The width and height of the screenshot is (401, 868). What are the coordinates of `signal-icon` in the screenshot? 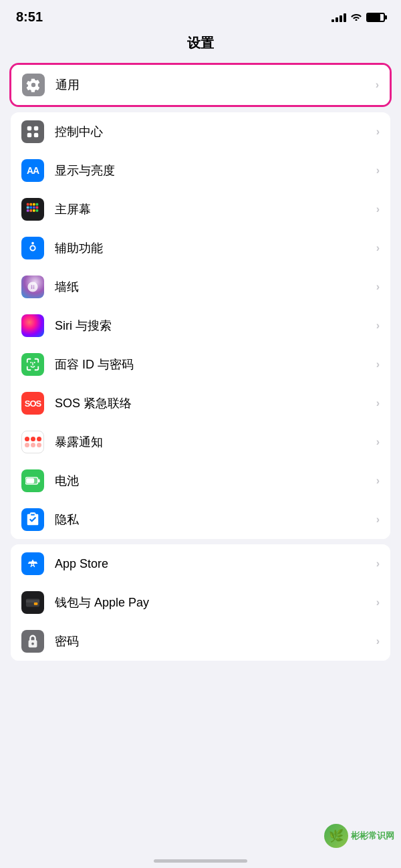 It's located at (339, 17).